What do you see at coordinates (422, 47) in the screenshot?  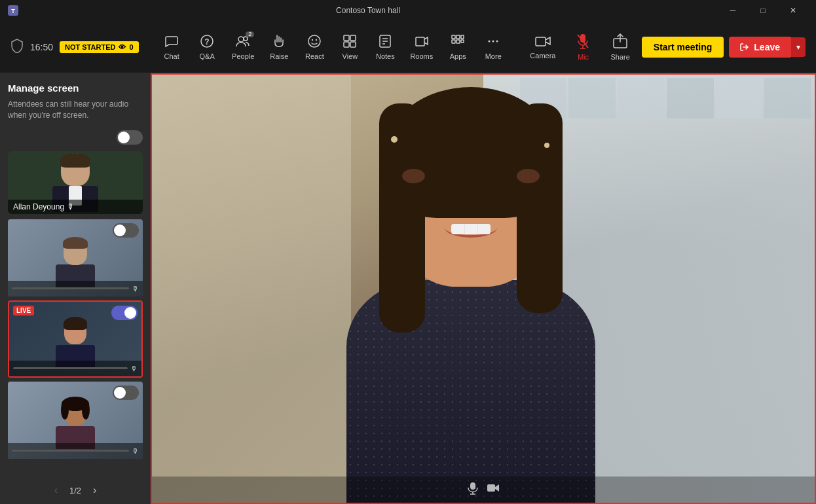 I see `rooms-button: Rooms` at bounding box center [422, 47].